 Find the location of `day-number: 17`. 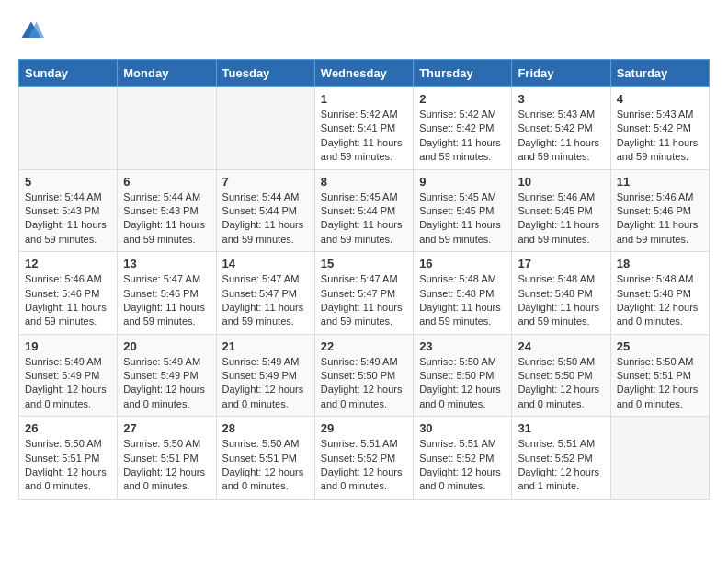

day-number: 17 is located at coordinates (561, 263).